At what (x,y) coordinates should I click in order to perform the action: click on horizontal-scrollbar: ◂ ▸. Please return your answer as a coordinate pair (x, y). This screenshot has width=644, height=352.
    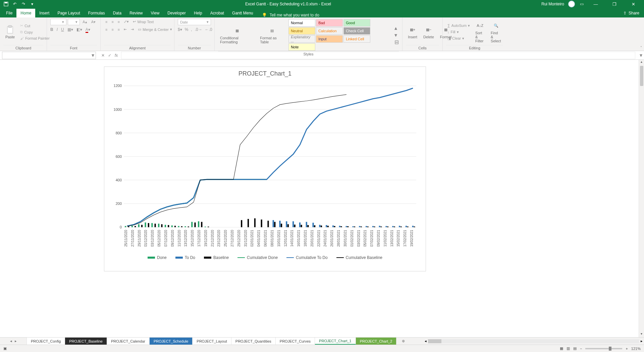
    Looking at the image, I should click on (534, 341).